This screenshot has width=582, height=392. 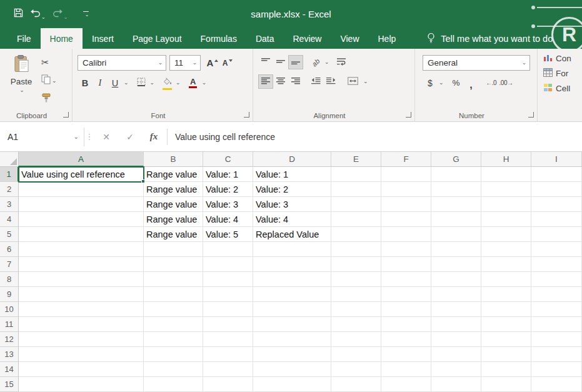 What do you see at coordinates (174, 174) in the screenshot?
I see `cell-B1: Range value` at bounding box center [174, 174].